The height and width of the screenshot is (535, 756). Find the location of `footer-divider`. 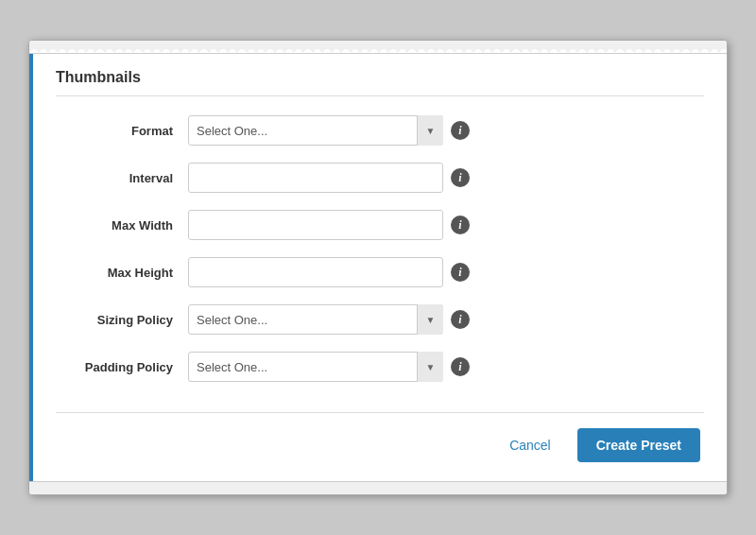

footer-divider is located at coordinates (380, 412).